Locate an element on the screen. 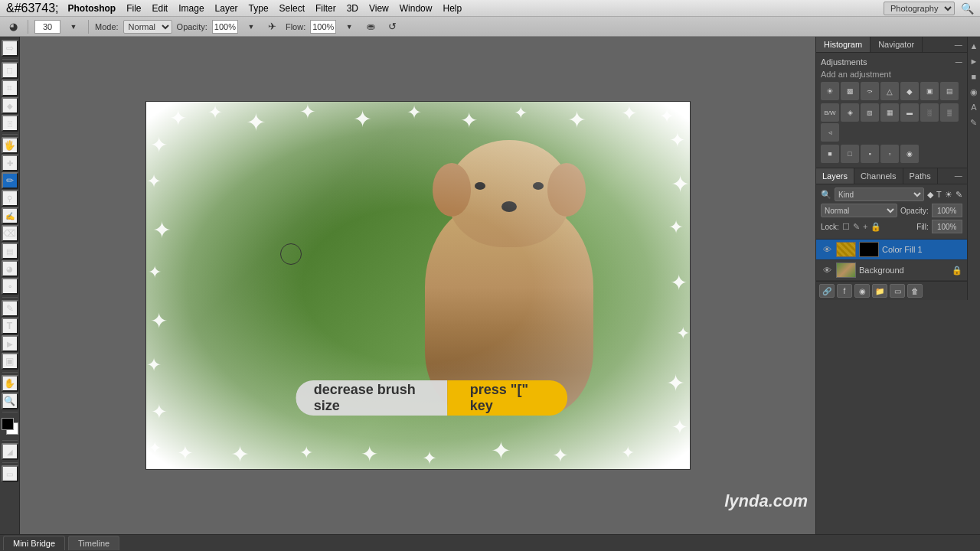 Image resolution: width=980 pixels, height=551 pixels. tab-channels: Channels is located at coordinates (879, 176).